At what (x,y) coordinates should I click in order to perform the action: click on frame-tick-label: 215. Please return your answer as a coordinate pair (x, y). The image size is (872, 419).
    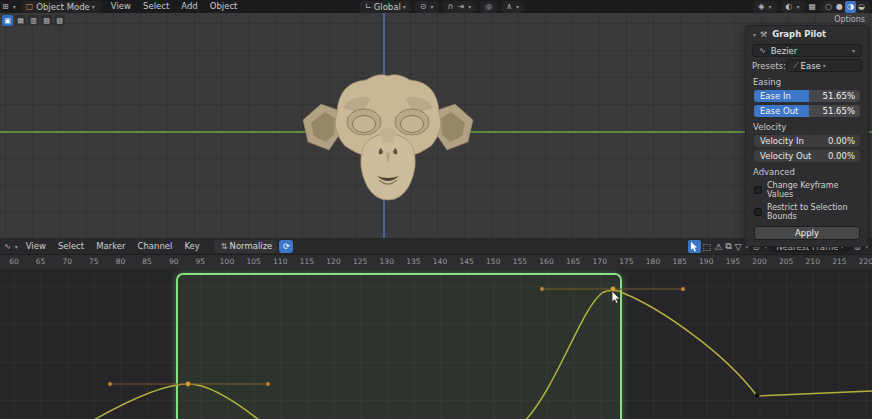
    Looking at the image, I should click on (839, 262).